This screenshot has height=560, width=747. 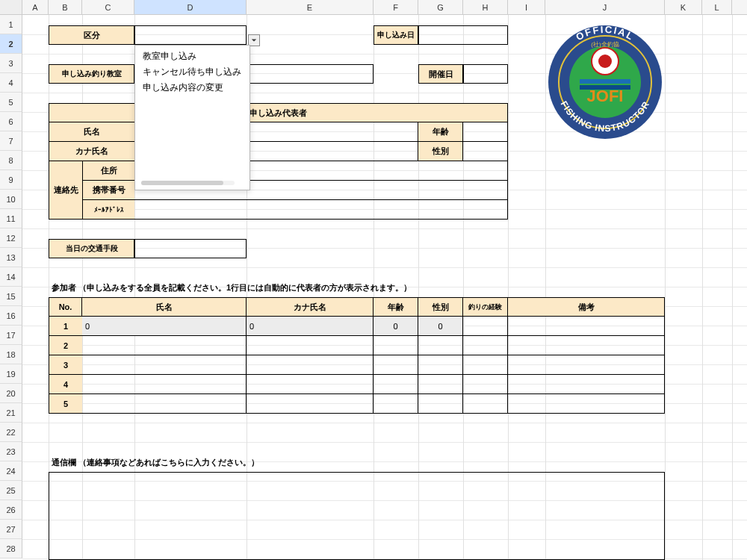 I want to click on row-header-23: 23, so click(x=11, y=452).